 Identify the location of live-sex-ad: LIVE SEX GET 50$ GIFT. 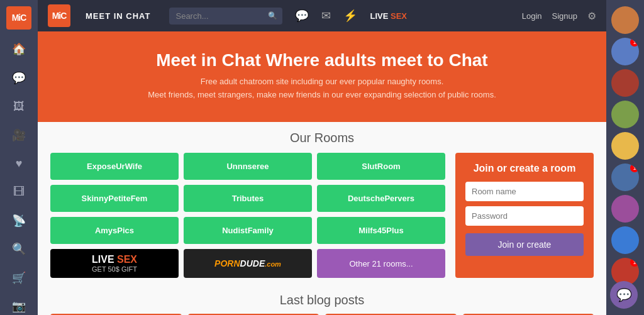
(114, 263).